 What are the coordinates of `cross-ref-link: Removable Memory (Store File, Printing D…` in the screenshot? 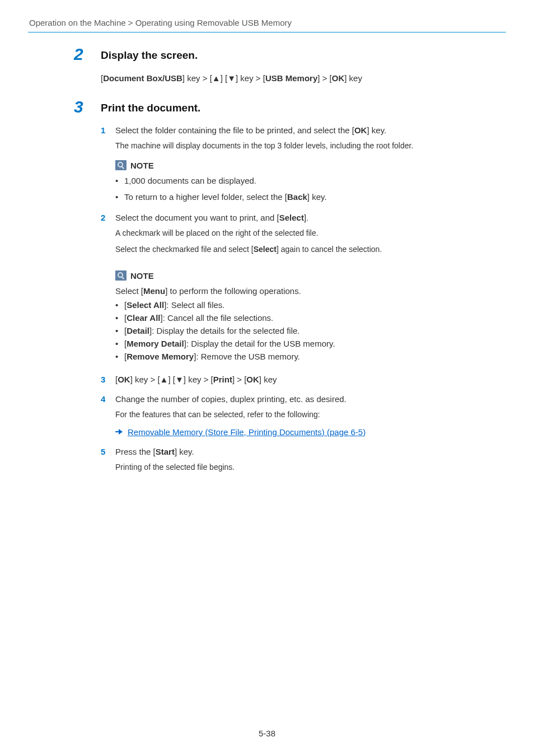 It's located at (311, 432).